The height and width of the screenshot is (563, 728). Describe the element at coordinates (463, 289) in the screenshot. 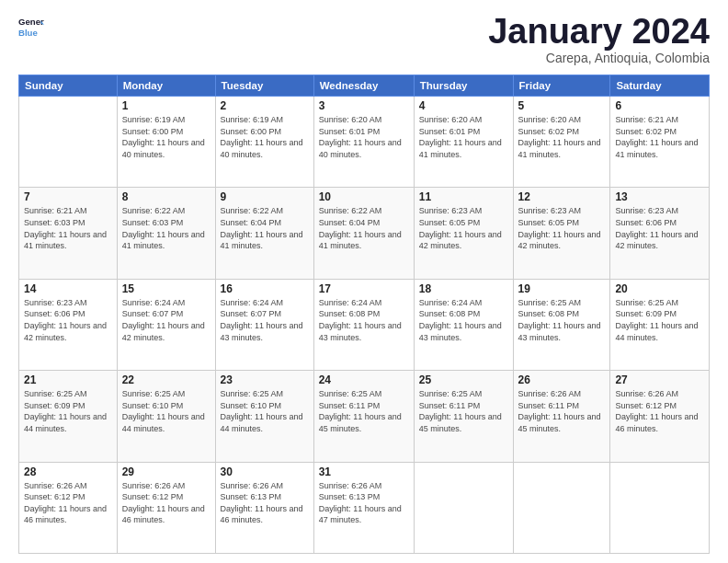

I see `day-number: 18` at that location.